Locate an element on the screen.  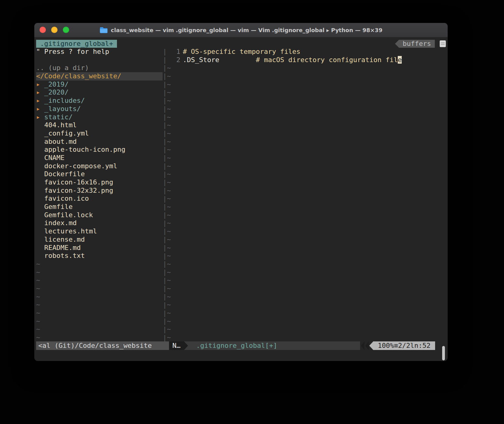
code-segment: # macOS directory configuration fil is located at coordinates (327, 60).